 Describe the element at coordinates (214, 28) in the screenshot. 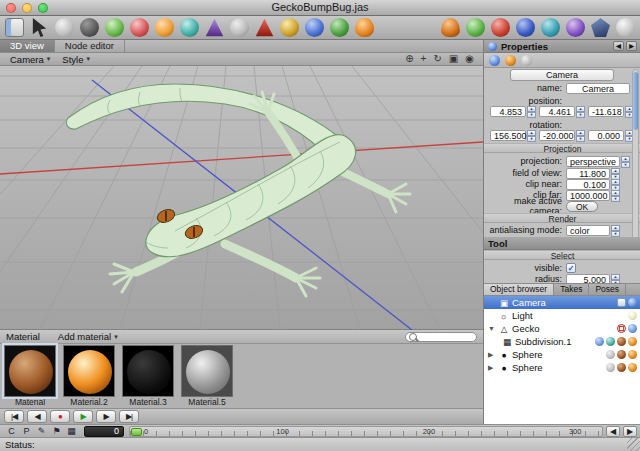

I see `add-cone-icon` at that location.